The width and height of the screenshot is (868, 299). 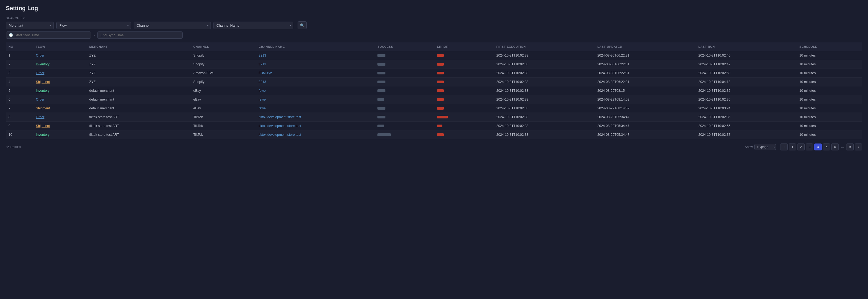 I want to click on pagination-ellipsis: ···, so click(x=842, y=147).